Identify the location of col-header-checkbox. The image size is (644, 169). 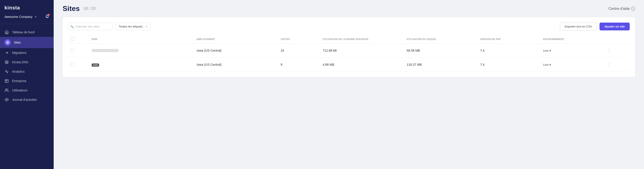
(78, 39).